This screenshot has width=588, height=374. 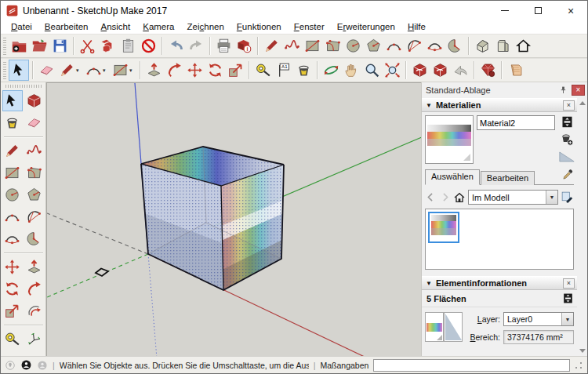 I want to click on menu-ansicht: Ansicht, so click(x=116, y=27).